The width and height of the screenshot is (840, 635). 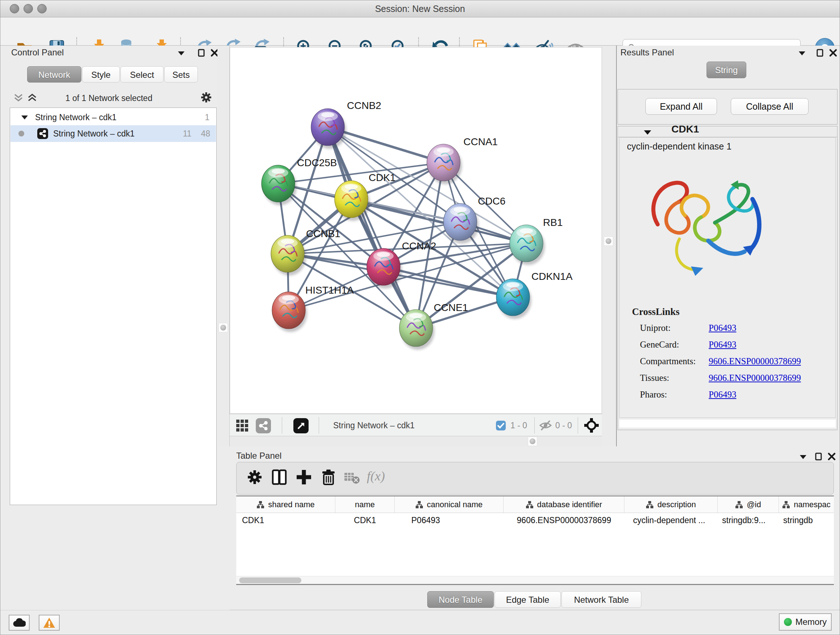 What do you see at coordinates (592, 425) in the screenshot?
I see `fit-selected-crosshair-icon` at bounding box center [592, 425].